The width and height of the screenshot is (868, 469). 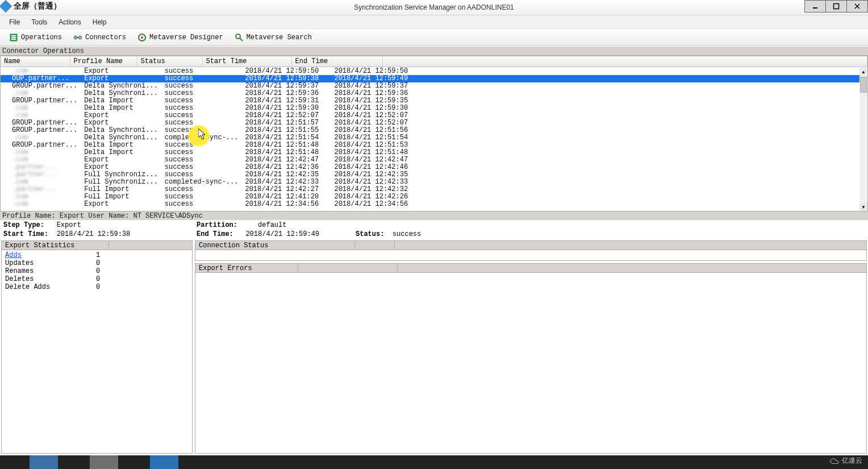 What do you see at coordinates (15, 22) in the screenshot?
I see `menu-file: File` at bounding box center [15, 22].